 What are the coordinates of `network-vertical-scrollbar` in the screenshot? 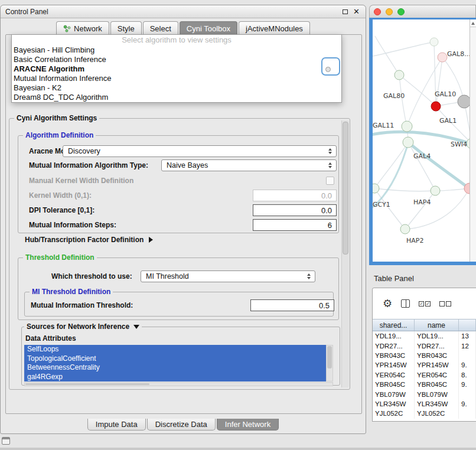 It's located at (472, 141).